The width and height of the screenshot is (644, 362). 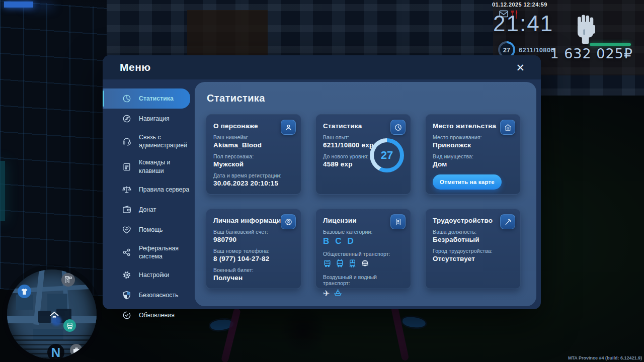 I want to click on clothes-shop-icon, so click(x=24, y=292).